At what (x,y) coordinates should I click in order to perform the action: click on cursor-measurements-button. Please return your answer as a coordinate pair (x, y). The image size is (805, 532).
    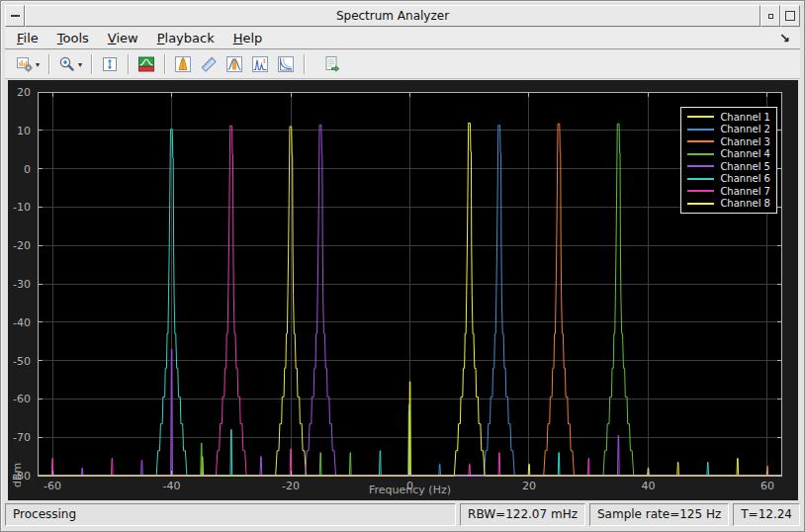
    Looking at the image, I should click on (209, 64).